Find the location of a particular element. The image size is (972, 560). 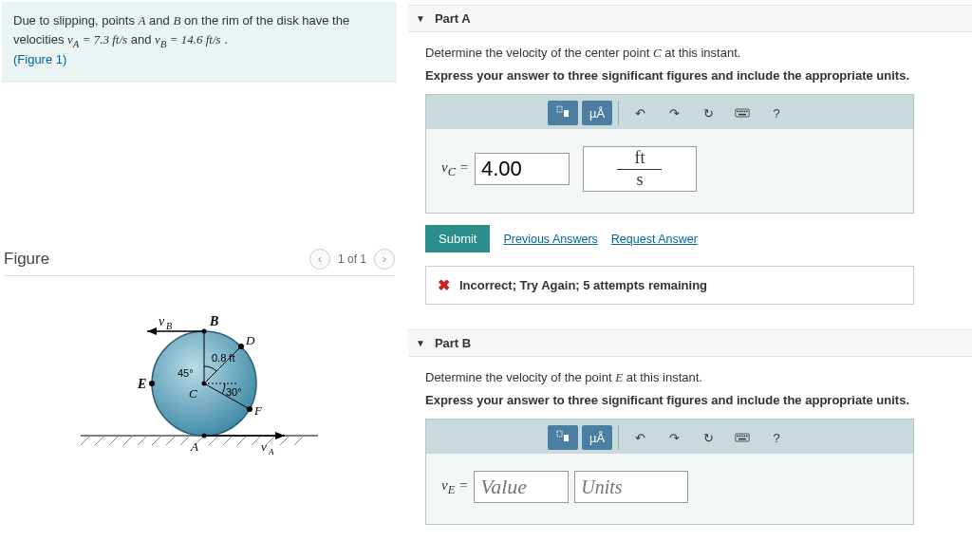

svg-text: 0.8 ft is located at coordinates (223, 358).